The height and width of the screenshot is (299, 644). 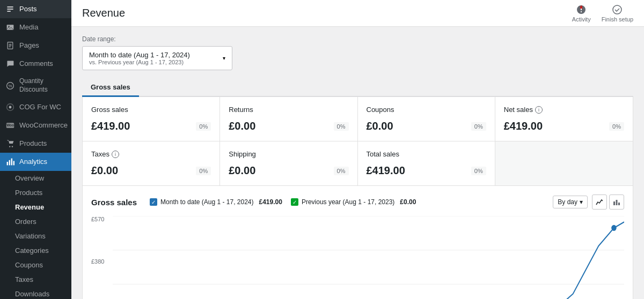 I want to click on sidebar-label-woocommerce: WooCommerce, so click(x=43, y=125).